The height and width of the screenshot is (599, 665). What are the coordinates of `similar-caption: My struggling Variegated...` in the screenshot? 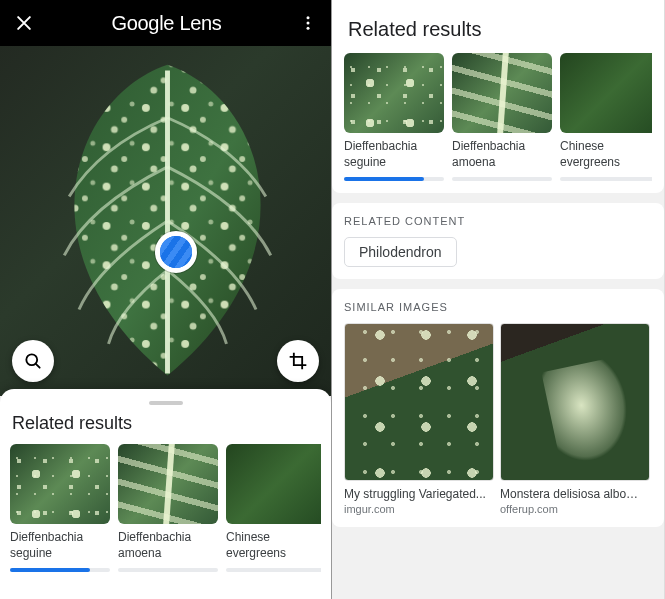 It's located at (419, 494).